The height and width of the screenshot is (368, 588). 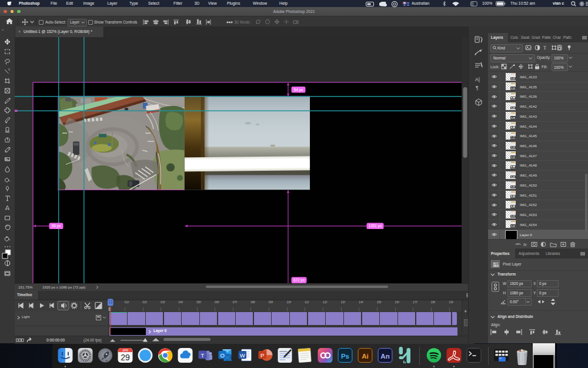 What do you see at coordinates (376, 226) in the screenshot?
I see `svg-text: 1351 px` at bounding box center [376, 226].